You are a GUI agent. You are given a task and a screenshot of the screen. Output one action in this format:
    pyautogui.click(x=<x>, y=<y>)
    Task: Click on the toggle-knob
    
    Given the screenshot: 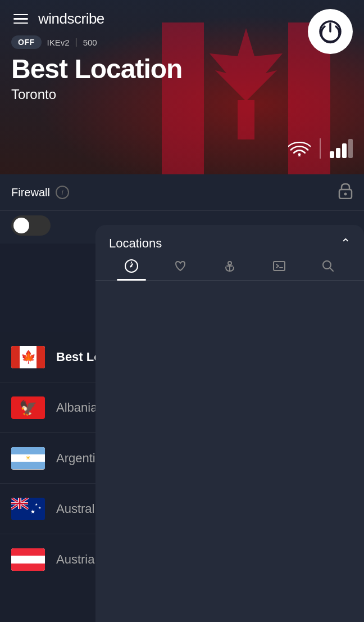 What is the action you would take?
    pyautogui.click(x=21, y=226)
    